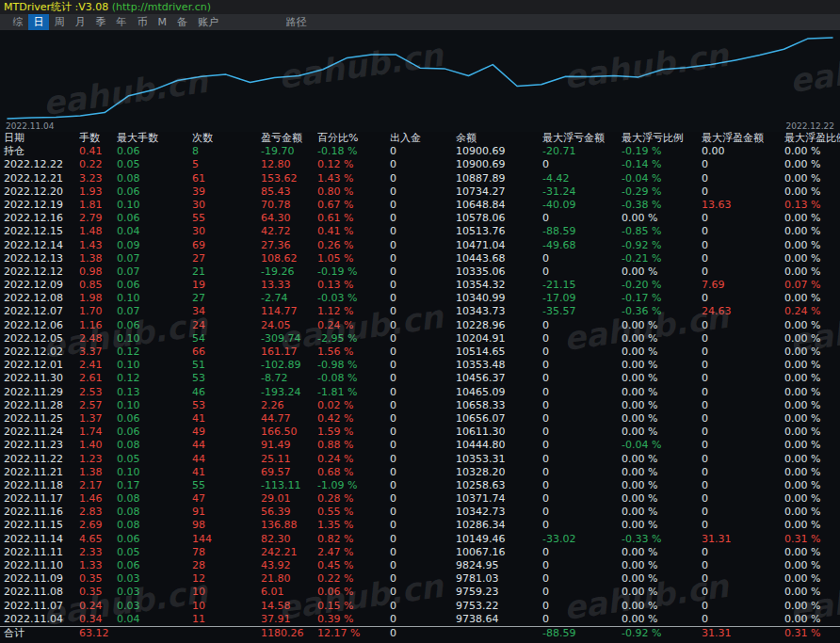  I want to click on table-row: 2022.11.231.400.084491.490.88 %010444.80…, so click(420, 445).